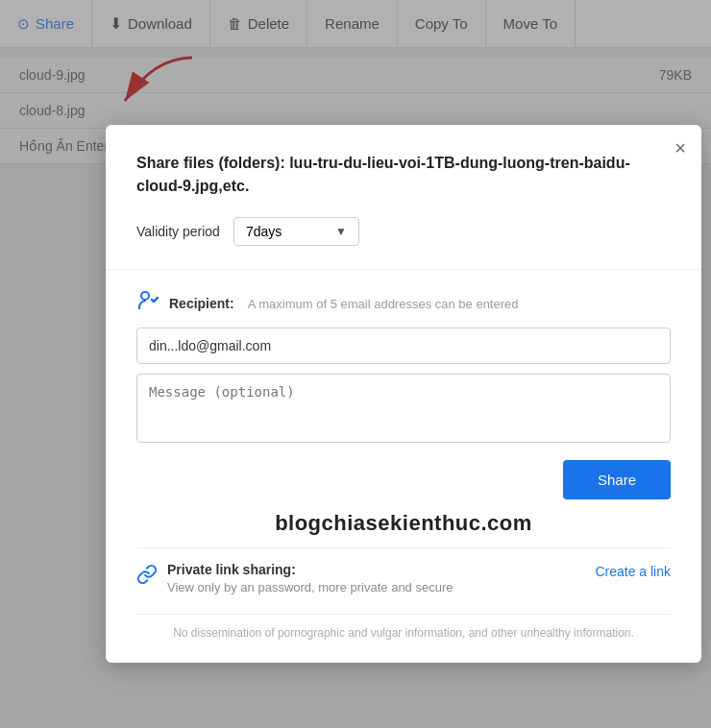 The height and width of the screenshot is (728, 711). I want to click on modal-close-button: ×, so click(680, 148).